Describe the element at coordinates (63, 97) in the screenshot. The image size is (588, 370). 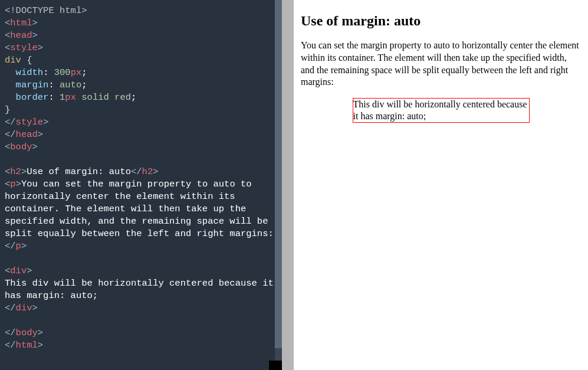
I see `css-value-1: 1` at that location.